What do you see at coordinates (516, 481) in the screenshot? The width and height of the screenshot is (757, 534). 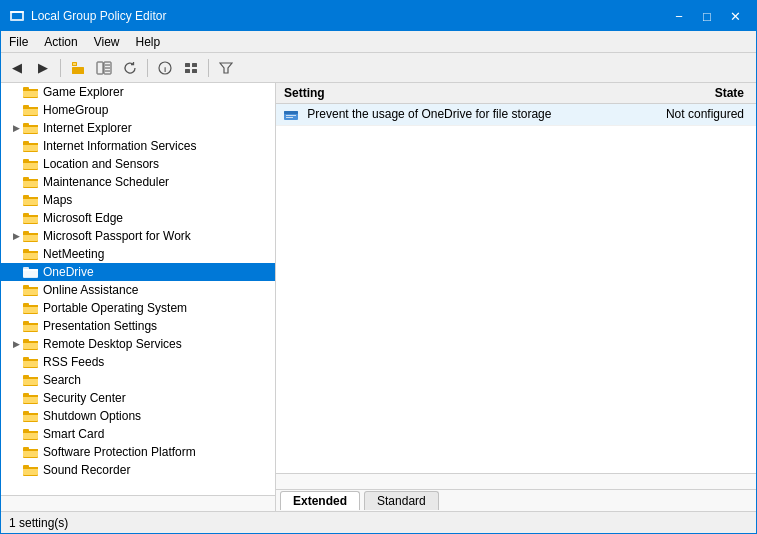 I see `settings-hscroll` at bounding box center [516, 481].